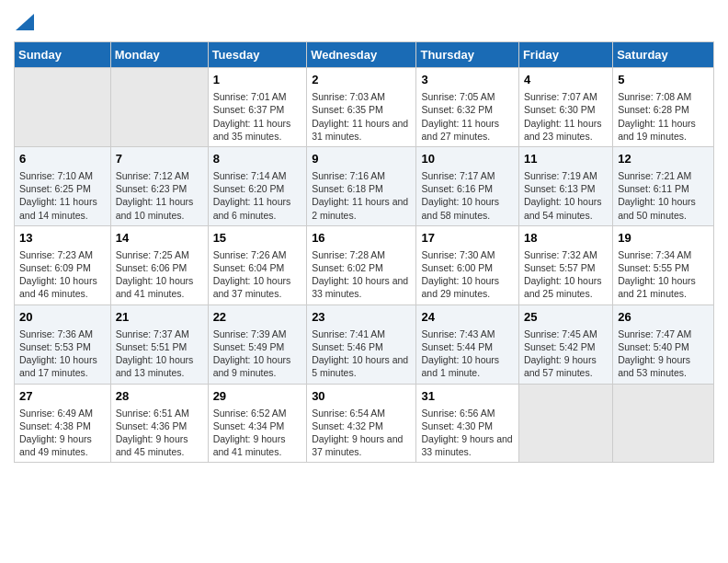 The height and width of the screenshot is (563, 728). Describe the element at coordinates (664, 159) in the screenshot. I see `day-number: 12` at that location.